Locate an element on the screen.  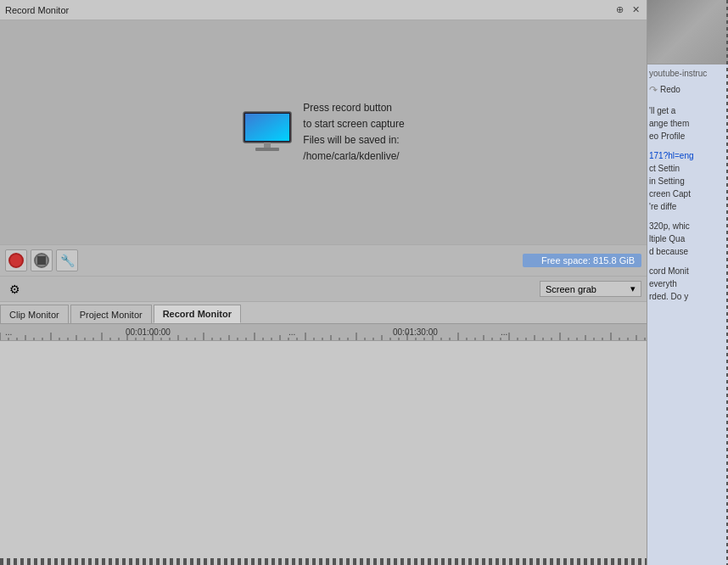
stop-icon is located at coordinates (42, 260).